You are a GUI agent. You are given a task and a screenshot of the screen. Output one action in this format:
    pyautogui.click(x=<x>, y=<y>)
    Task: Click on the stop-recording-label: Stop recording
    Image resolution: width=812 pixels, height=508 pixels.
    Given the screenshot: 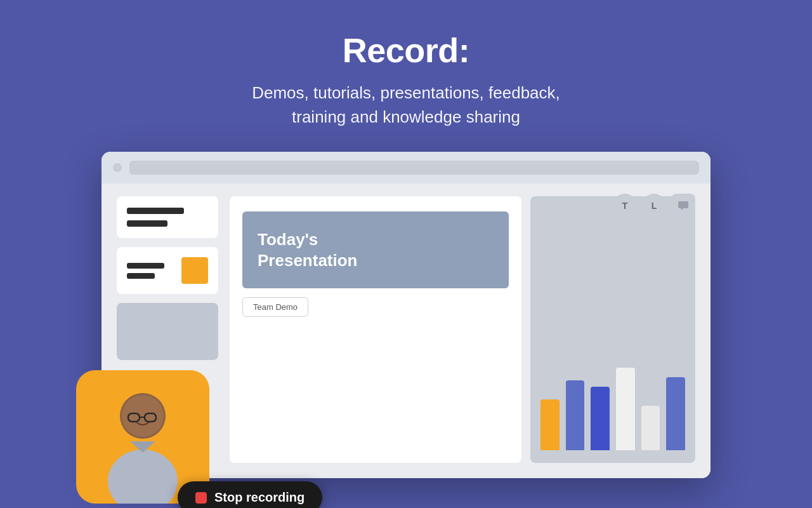 What is the action you would take?
    pyautogui.click(x=259, y=498)
    